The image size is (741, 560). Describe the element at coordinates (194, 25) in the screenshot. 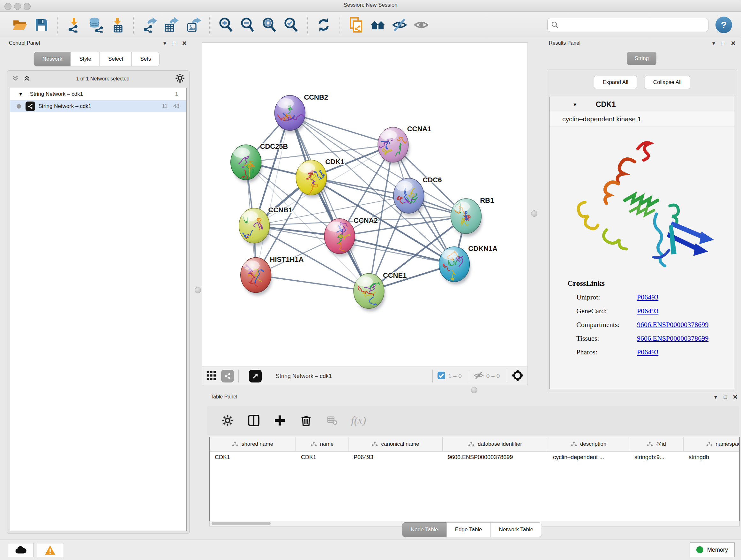

I see `export-image-icon` at that location.